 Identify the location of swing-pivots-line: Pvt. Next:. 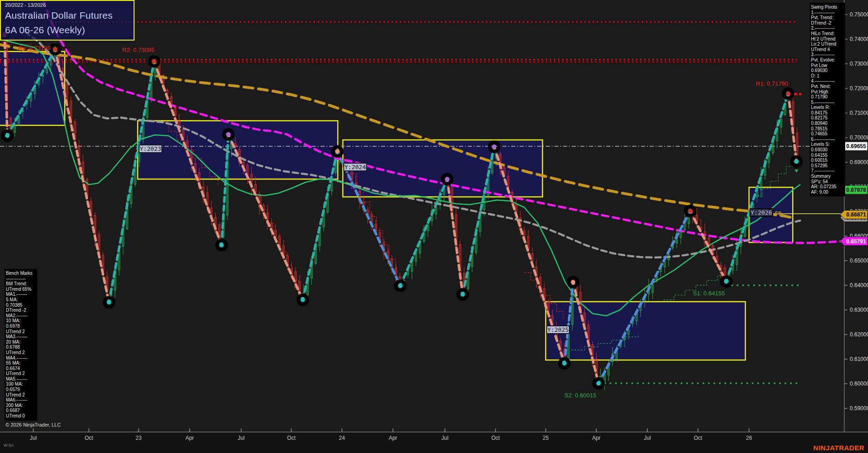
(827, 87).